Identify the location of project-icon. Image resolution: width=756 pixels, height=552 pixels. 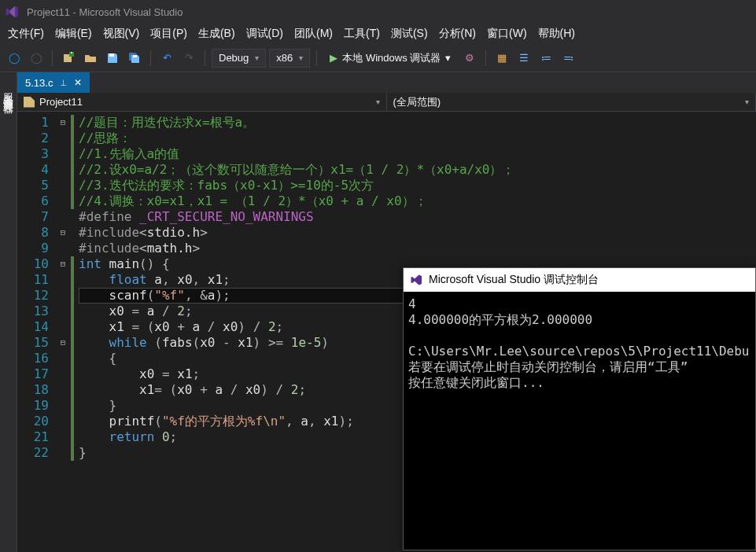
(29, 102).